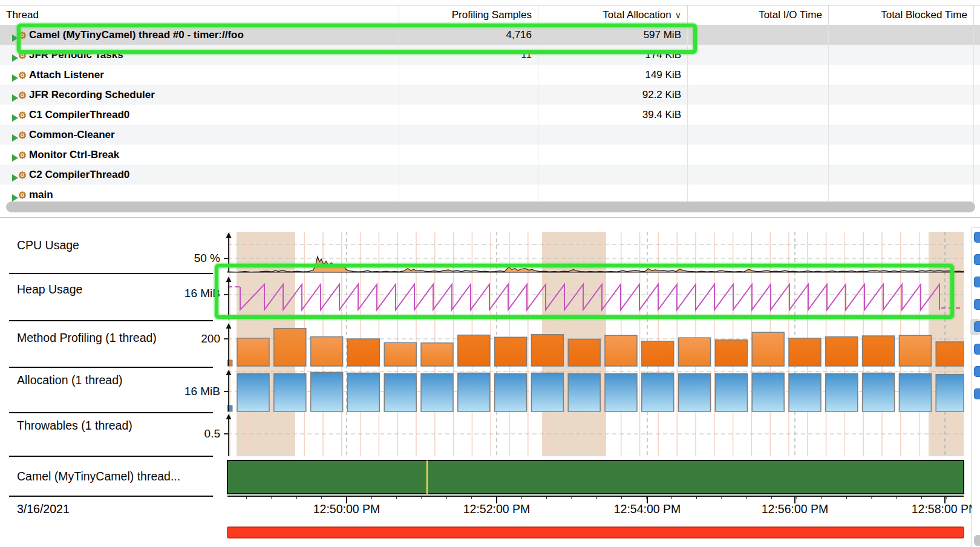  What do you see at coordinates (87, 338) in the screenshot?
I see `row-label-method: Method Profiling (1 thread)` at bounding box center [87, 338].